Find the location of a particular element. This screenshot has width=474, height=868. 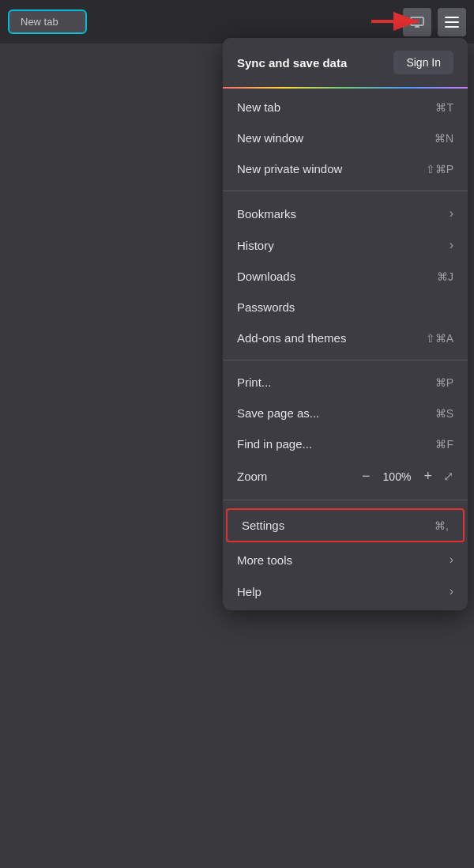

history-arrow-icon: › is located at coordinates (452, 245).